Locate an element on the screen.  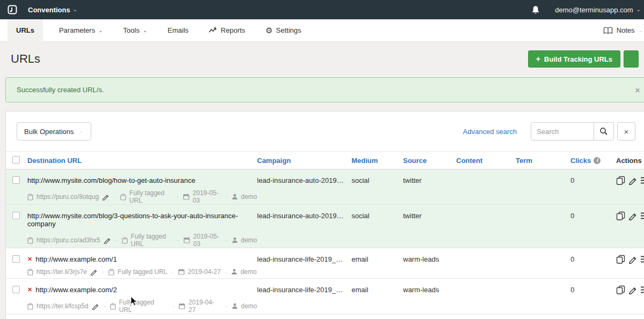
header-content: Content is located at coordinates (486, 161).